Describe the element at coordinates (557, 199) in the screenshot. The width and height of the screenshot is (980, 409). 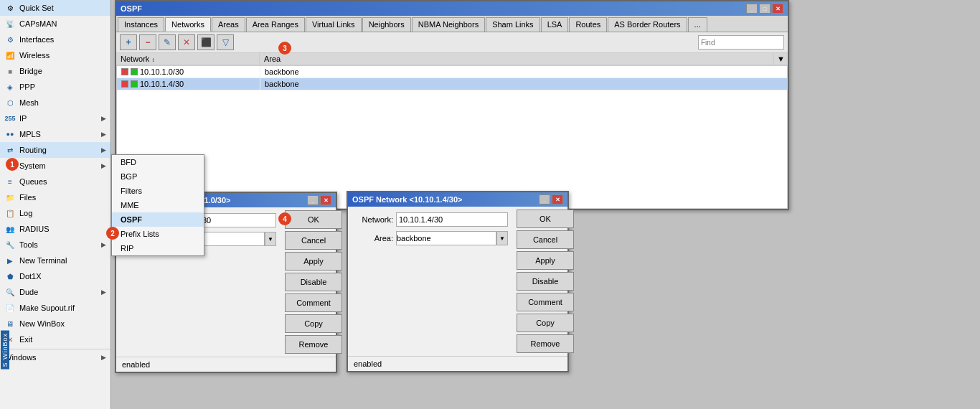
I see `dialog2-close: ✕` at that location.